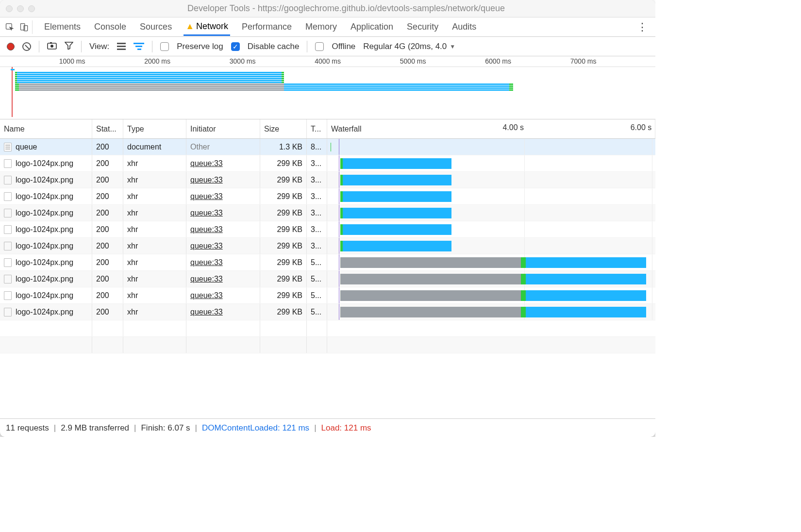 The height and width of the screenshot is (532, 801). I want to click on overview-tick: 2000 ms, so click(157, 61).